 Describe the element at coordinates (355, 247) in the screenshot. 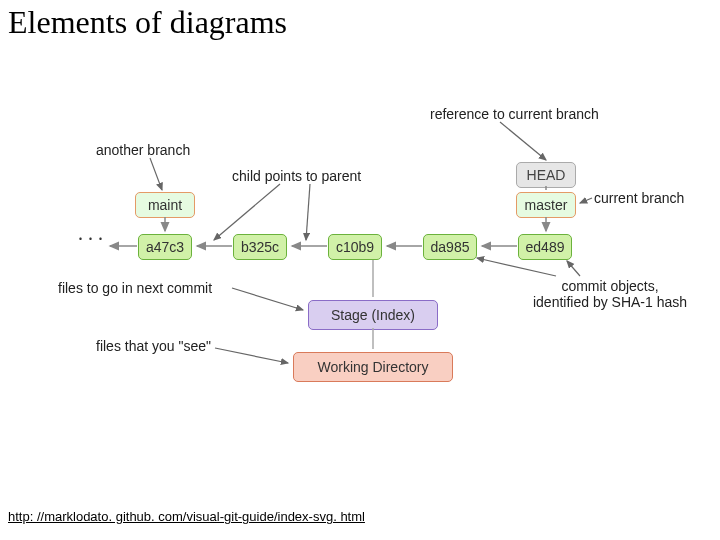

I see `commit-2: c10b9` at that location.